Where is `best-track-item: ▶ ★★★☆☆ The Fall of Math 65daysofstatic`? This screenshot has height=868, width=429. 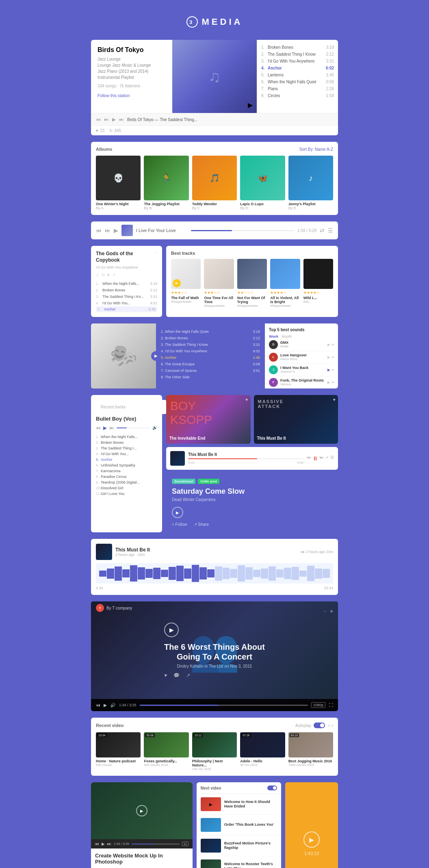 best-track-item: ▶ ★★★☆☆ The Fall of Math 65daysofstatic is located at coordinates (186, 283).